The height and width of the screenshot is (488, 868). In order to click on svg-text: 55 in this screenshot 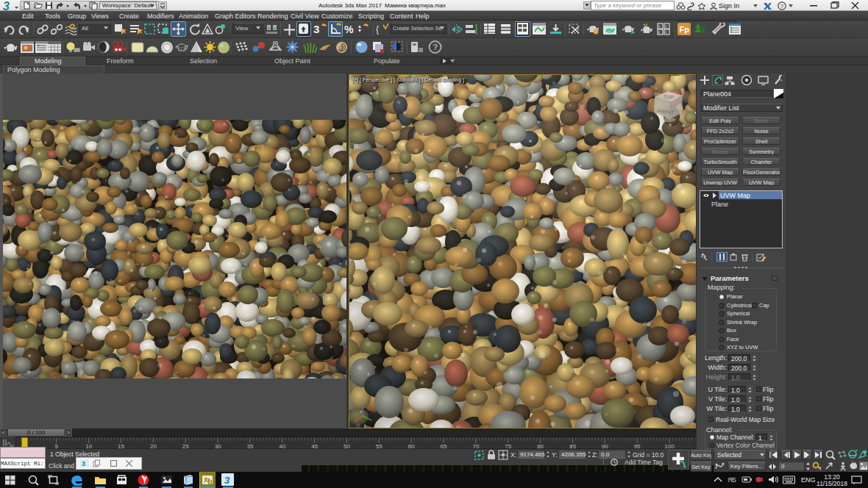, I will do `click(380, 447)`.